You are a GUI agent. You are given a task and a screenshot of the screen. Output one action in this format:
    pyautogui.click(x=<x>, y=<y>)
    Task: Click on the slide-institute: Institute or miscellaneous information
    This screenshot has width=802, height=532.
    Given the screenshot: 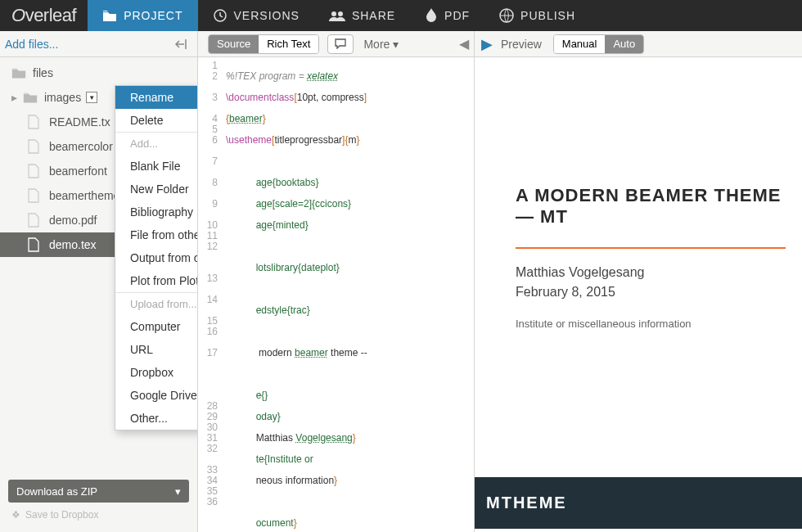 What is the action you would take?
    pyautogui.click(x=659, y=324)
    